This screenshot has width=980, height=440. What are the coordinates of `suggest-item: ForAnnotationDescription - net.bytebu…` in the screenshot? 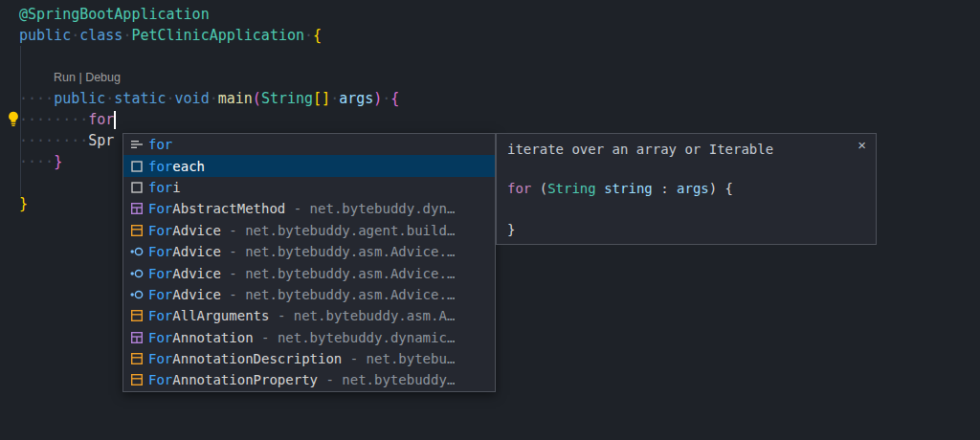 It's located at (309, 359).